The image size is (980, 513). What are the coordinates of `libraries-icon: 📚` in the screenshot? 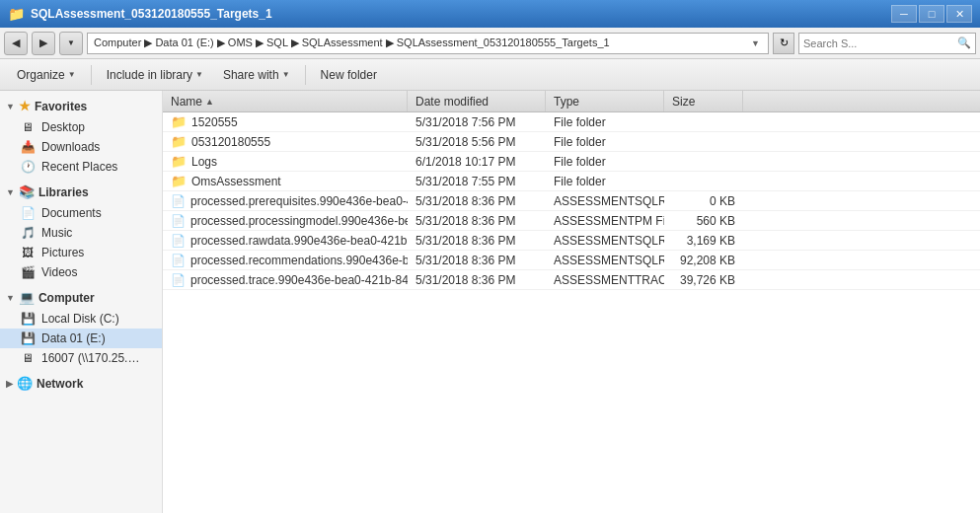 It's located at (27, 191).